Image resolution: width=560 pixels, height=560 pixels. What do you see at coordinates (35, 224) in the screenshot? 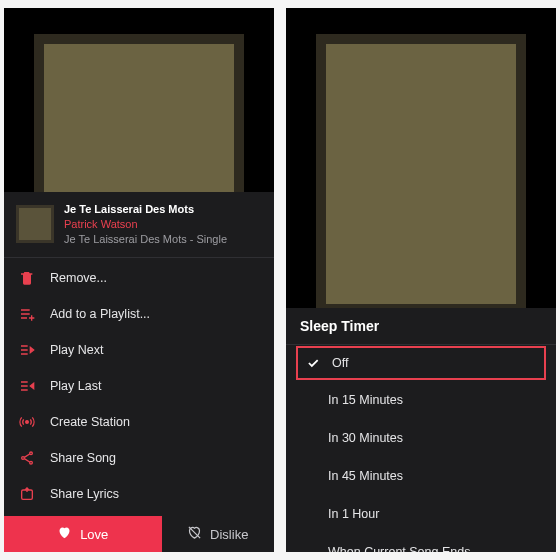
I see `album-thumbnail` at bounding box center [35, 224].